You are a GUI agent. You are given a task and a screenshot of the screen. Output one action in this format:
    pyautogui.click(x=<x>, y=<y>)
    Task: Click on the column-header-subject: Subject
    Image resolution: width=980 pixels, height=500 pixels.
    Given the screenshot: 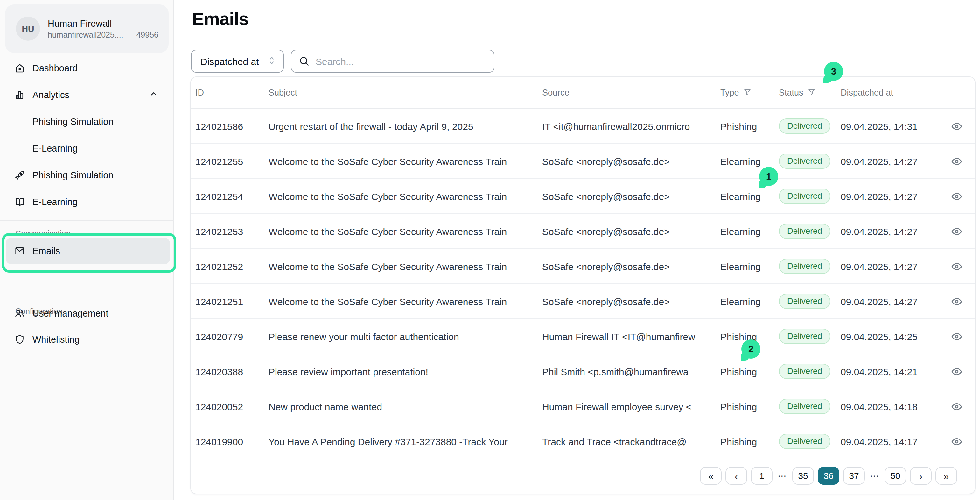 What is the action you would take?
    pyautogui.click(x=406, y=93)
    